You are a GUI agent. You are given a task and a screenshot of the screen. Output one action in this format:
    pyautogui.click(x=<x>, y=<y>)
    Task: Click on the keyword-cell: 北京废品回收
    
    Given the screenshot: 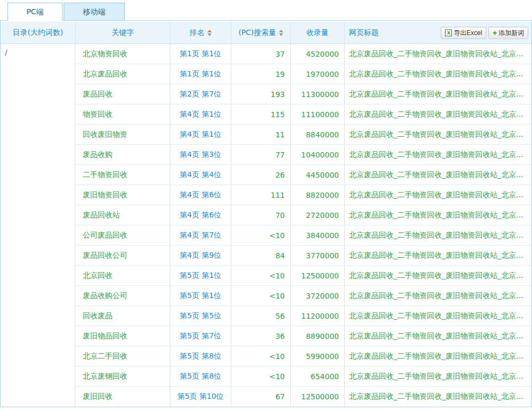 What is the action you would take?
    pyautogui.click(x=123, y=74)
    